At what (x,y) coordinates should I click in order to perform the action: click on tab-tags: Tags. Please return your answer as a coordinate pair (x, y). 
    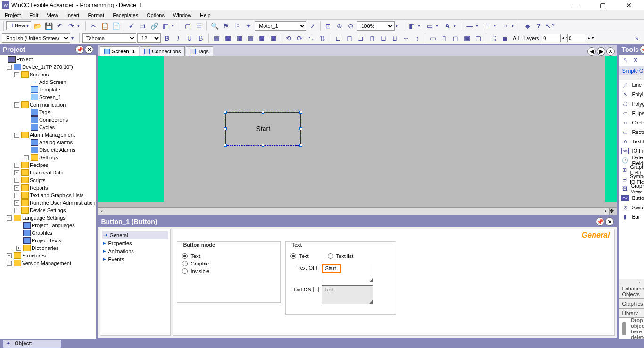
    Looking at the image, I should click on (199, 51).